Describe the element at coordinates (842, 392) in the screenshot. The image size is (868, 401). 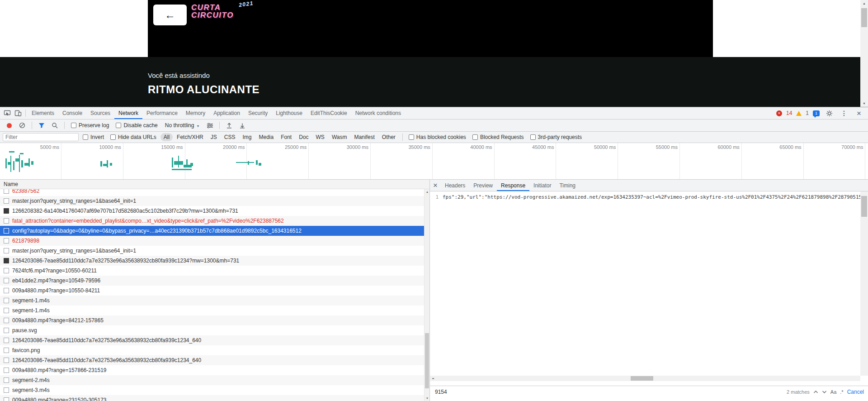
I see `regex-button: .*` at that location.